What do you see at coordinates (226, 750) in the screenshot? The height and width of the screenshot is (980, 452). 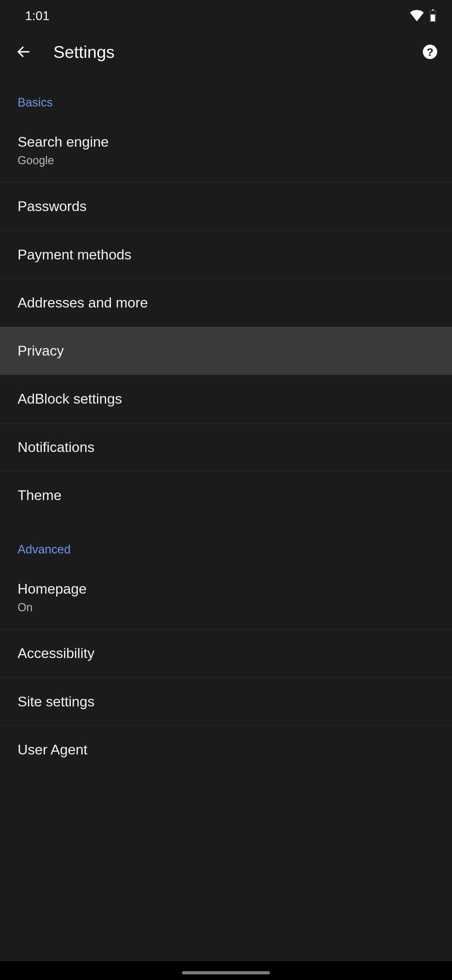 I see `setting-user-agent: User Agent` at bounding box center [226, 750].